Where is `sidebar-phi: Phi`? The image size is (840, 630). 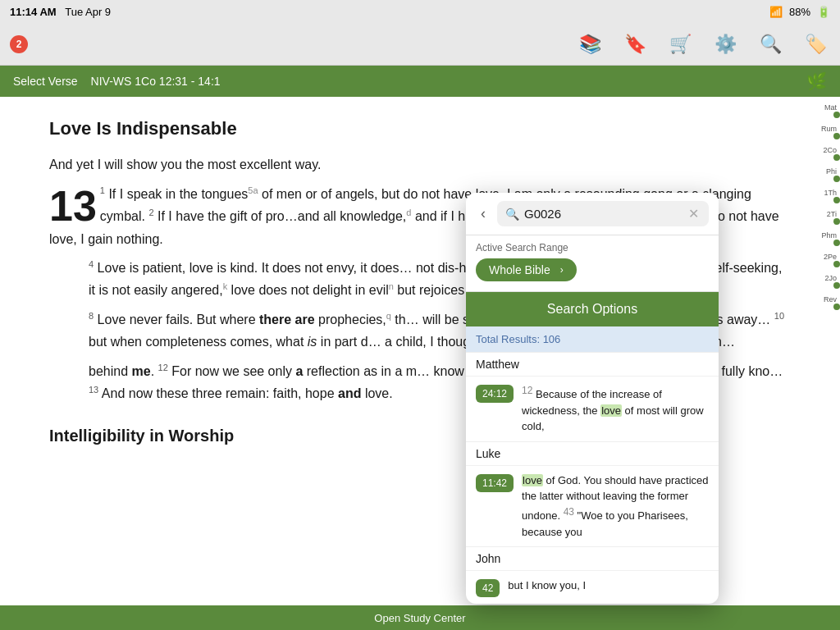 sidebar-phi: Phi is located at coordinates (833, 175).